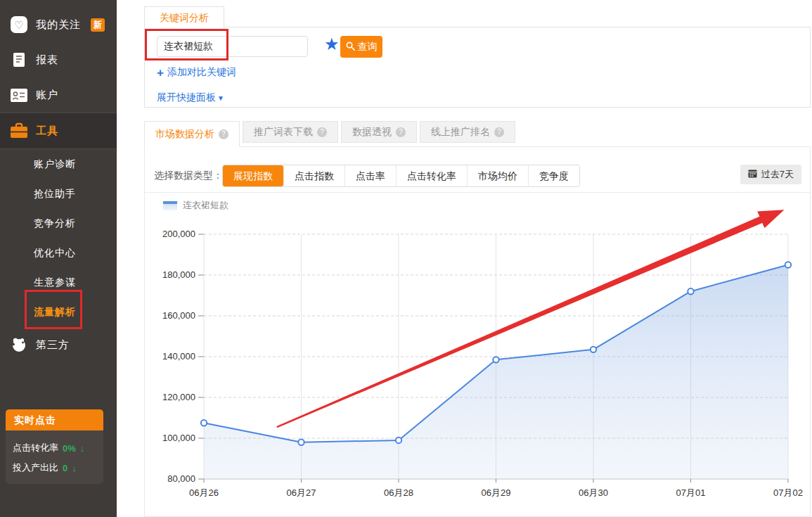  What do you see at coordinates (179, 397) in the screenshot?
I see `y-axis-label: 120,000` at bounding box center [179, 397].